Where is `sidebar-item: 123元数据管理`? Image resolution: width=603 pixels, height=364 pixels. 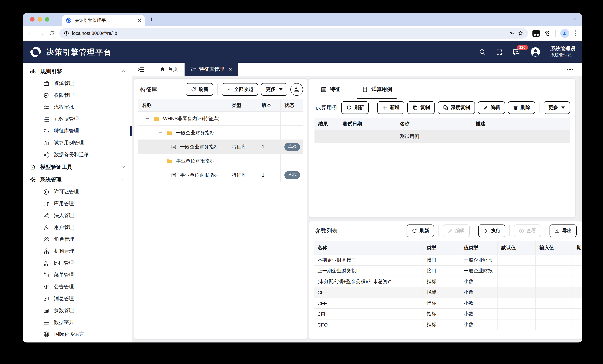
sidebar-item: 123元数据管理 is located at coordinates (77, 119).